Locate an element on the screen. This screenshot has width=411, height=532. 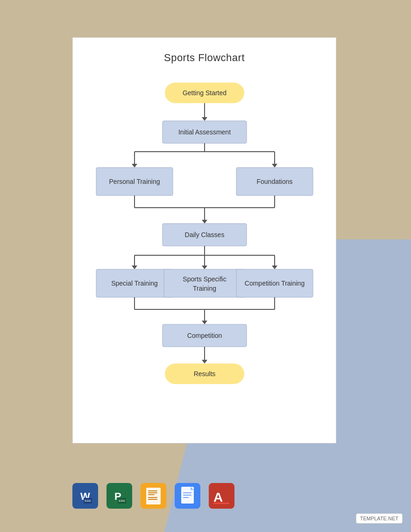
dc-arrowhead is located at coordinates (205, 222).